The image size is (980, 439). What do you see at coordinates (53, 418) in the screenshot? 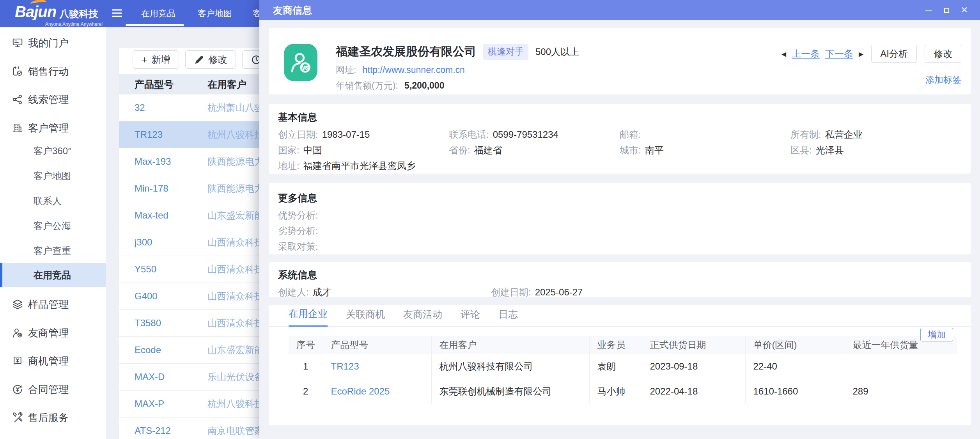
I see `sidebar-item-after-sales: 售后服务` at bounding box center [53, 418].